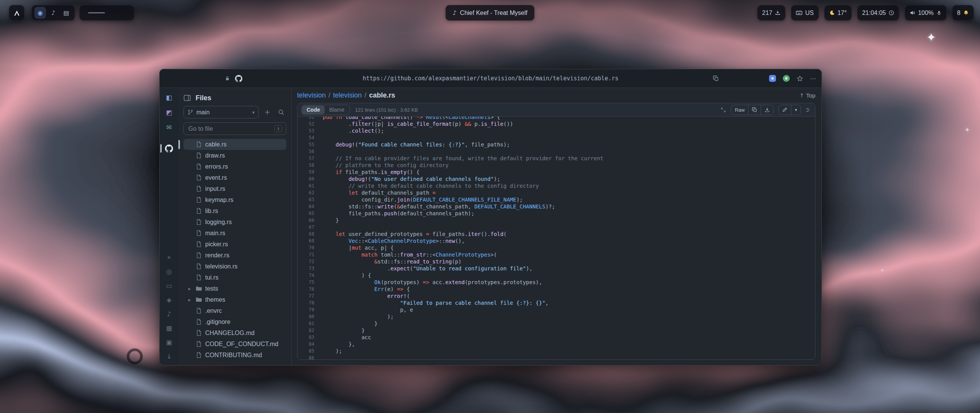 This screenshot has height=413, width=980. What do you see at coordinates (235, 244) in the screenshot?
I see `tree-item-picker.rs: picker.rs` at bounding box center [235, 244].